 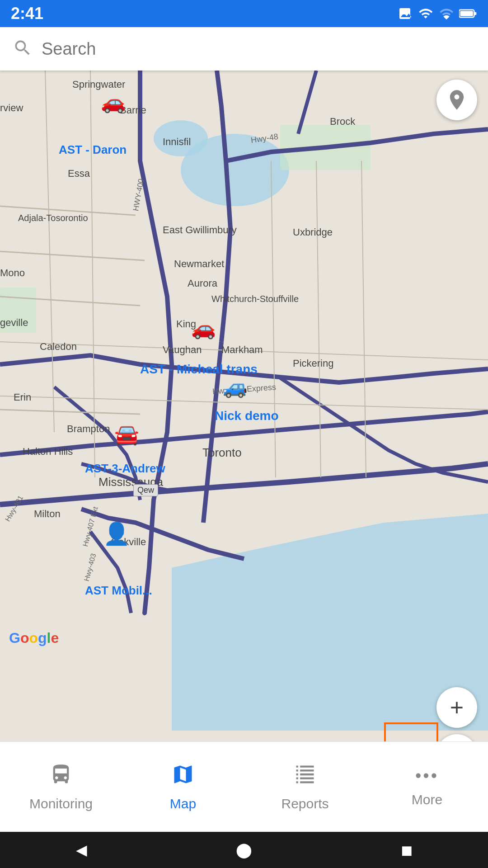 What do you see at coordinates (244, 787) in the screenshot?
I see `bottom-nav: Monitoring Map Reports ••• More` at bounding box center [244, 787].